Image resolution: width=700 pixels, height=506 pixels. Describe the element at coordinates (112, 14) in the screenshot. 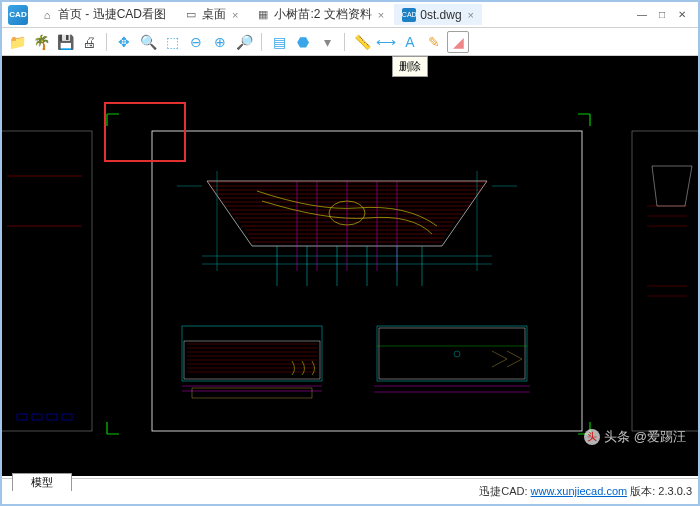

I see `tab-label: 首页 - 迅捷CAD看图` at that location.